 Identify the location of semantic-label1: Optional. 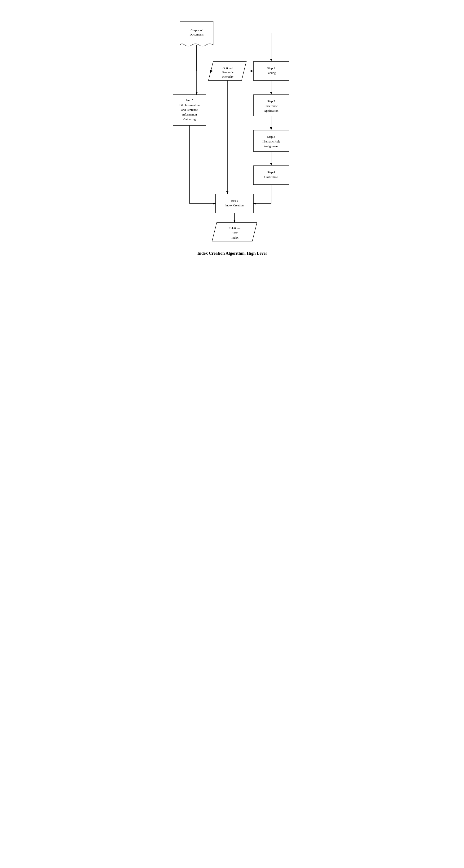
(228, 68).